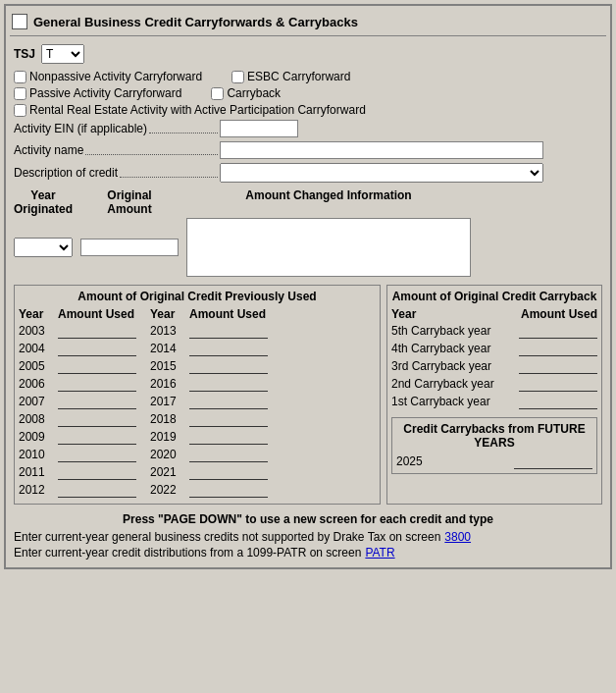  I want to click on left-year-label: 2008, so click(36, 419).